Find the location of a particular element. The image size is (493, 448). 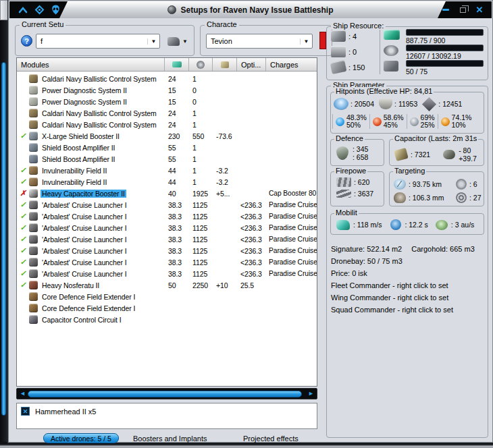

scrollbar-thumb is located at coordinates (165, 394).